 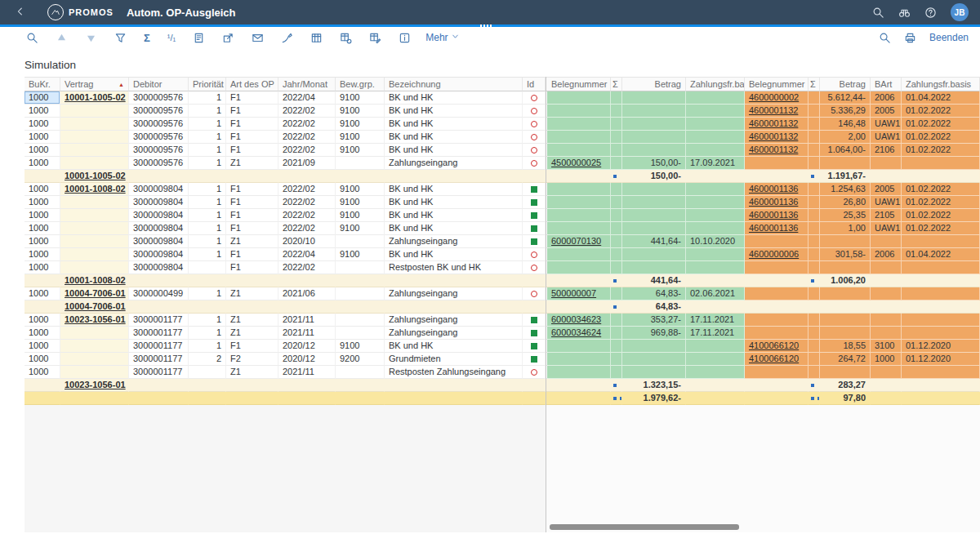 I want to click on table-row: 10003000009804F12022/02Restposten BK und…, so click(x=502, y=268).